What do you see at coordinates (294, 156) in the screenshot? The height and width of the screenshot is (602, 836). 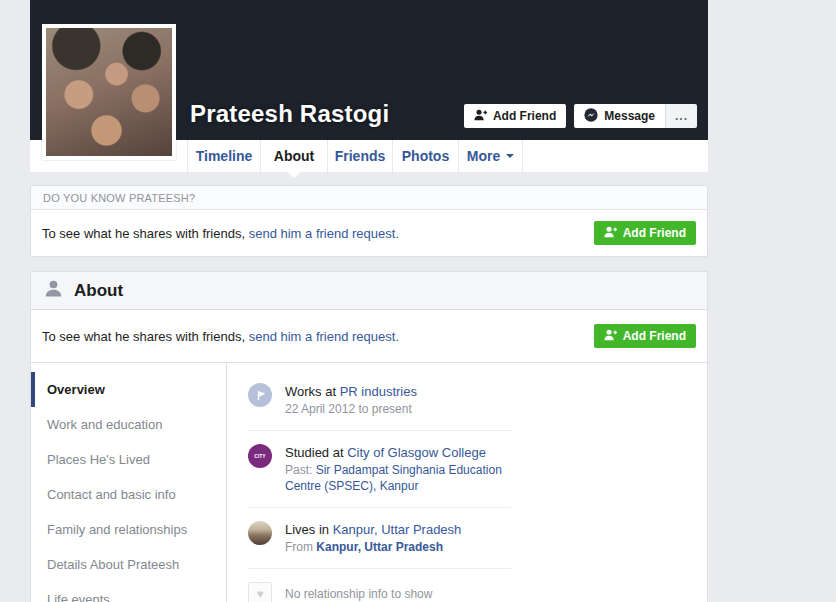 I see `tab-about: About` at bounding box center [294, 156].